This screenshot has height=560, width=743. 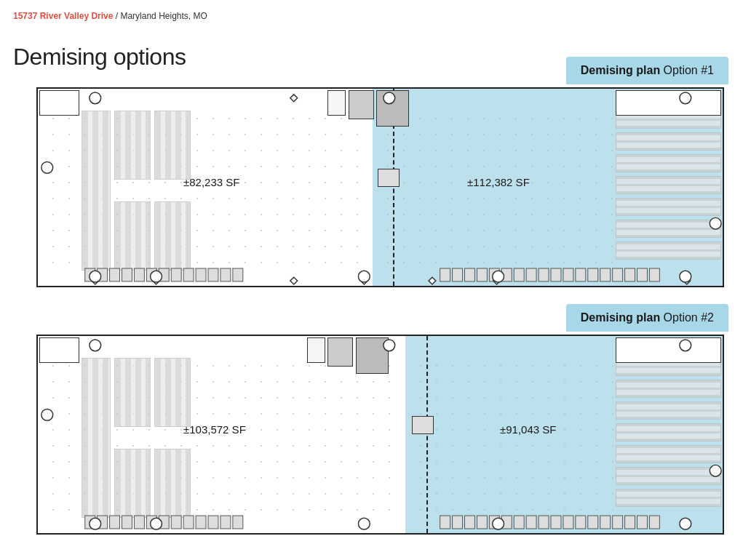 What do you see at coordinates (620, 317) in the screenshot?
I see `plan-badge-2-label: Demising plan` at bounding box center [620, 317].